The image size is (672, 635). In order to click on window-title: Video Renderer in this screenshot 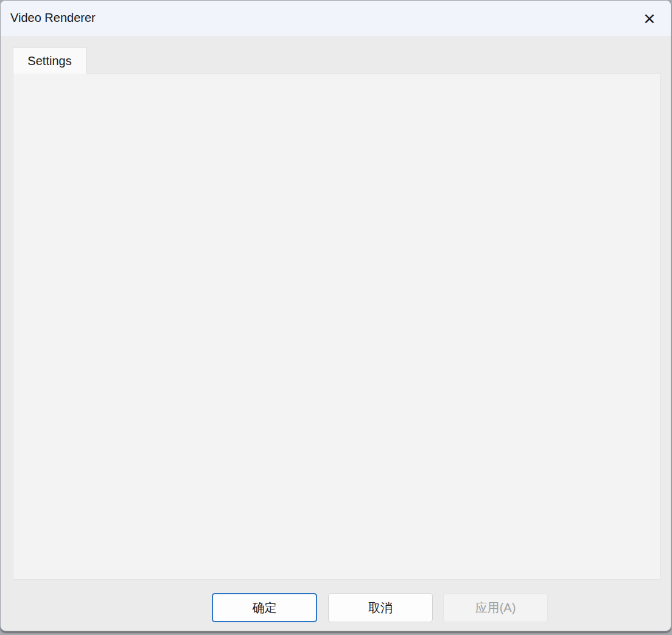, I will do `click(53, 18)`.